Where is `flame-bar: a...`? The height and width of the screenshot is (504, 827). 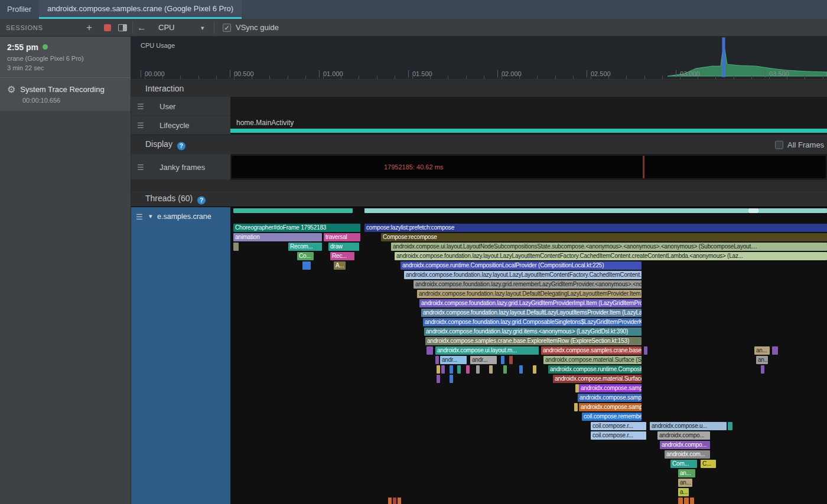
flame-bar: a... is located at coordinates (683, 492).